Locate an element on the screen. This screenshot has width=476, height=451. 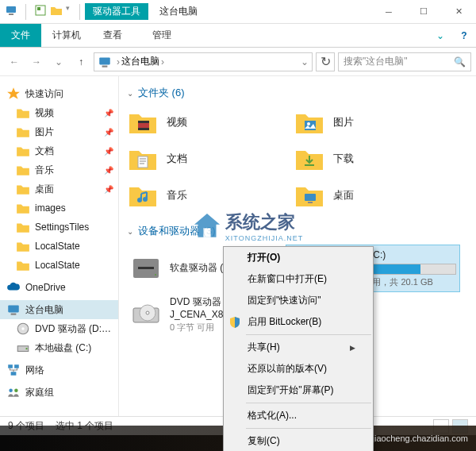
sidebar-item-music: 音乐📌 is located at coordinates (59, 170).